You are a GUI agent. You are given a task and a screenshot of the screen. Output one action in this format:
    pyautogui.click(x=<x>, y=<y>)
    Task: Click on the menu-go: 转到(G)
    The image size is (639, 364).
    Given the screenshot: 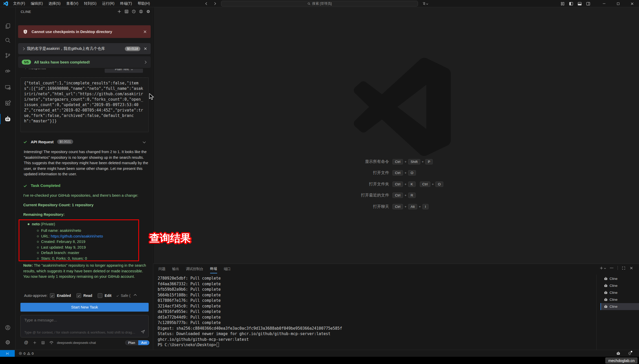 What is the action you would take?
    pyautogui.click(x=90, y=4)
    